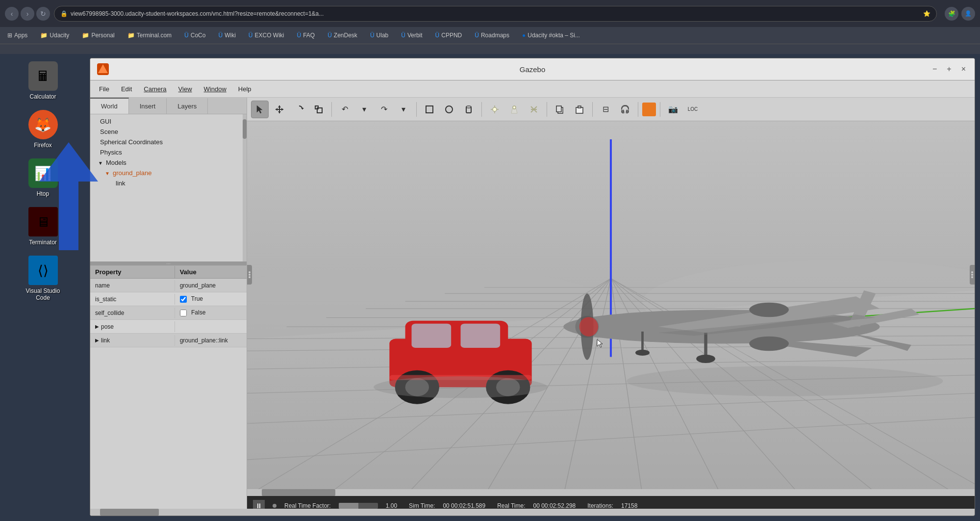 The width and height of the screenshot is (980, 521). What do you see at coordinates (169, 327) in the screenshot?
I see `prop-row-pose: ▶ pose` at bounding box center [169, 327].